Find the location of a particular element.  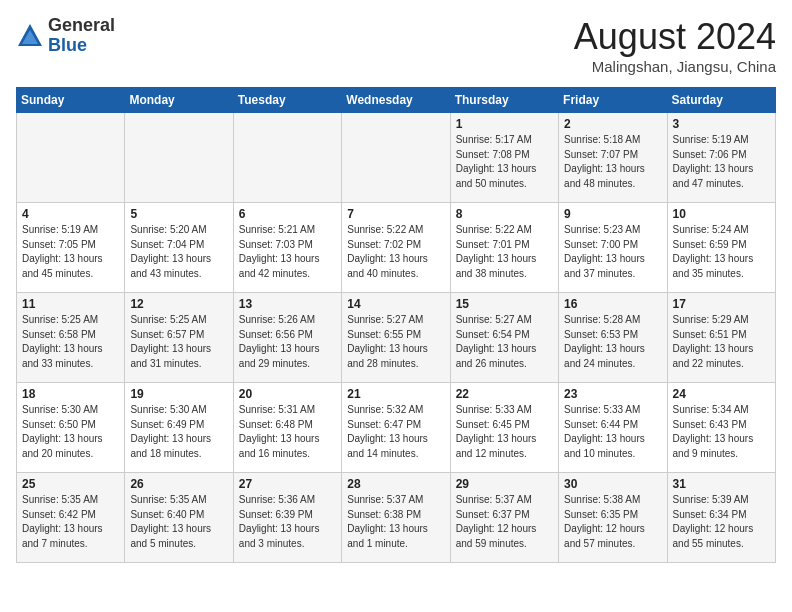

day-info: Sunrise: 5:35 AM Sunset: 6:42 PM Dayligh… is located at coordinates (70, 522).